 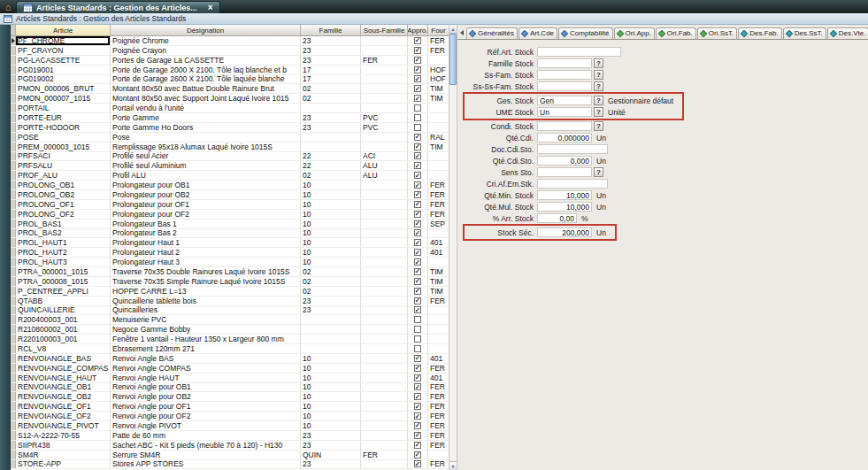 What do you see at coordinates (230, 158) in the screenshot?
I see `table-row: PRFSACIProfilé seul Acier22ACI✓` at bounding box center [230, 158].